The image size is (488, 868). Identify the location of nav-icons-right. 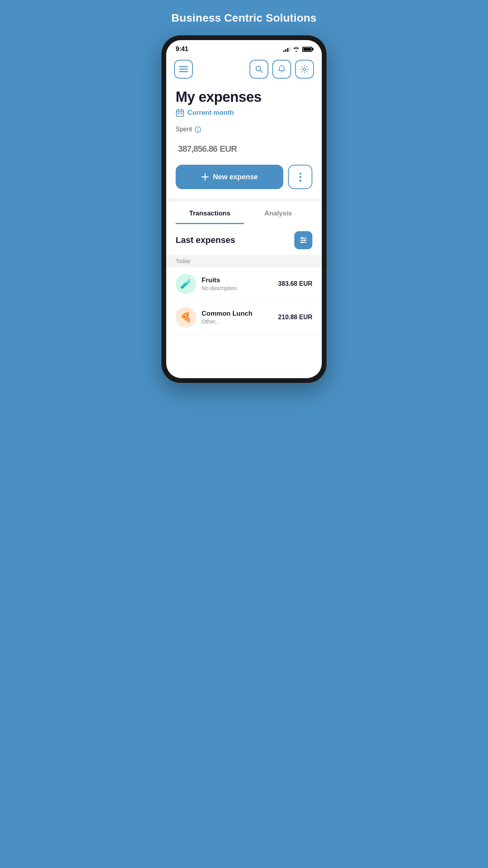
(282, 69).